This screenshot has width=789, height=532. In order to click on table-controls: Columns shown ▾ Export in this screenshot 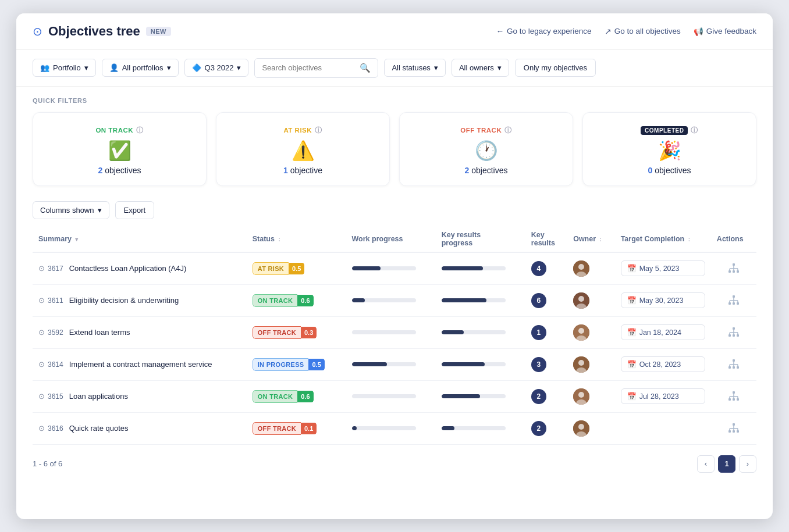, I will do `click(394, 214)`.